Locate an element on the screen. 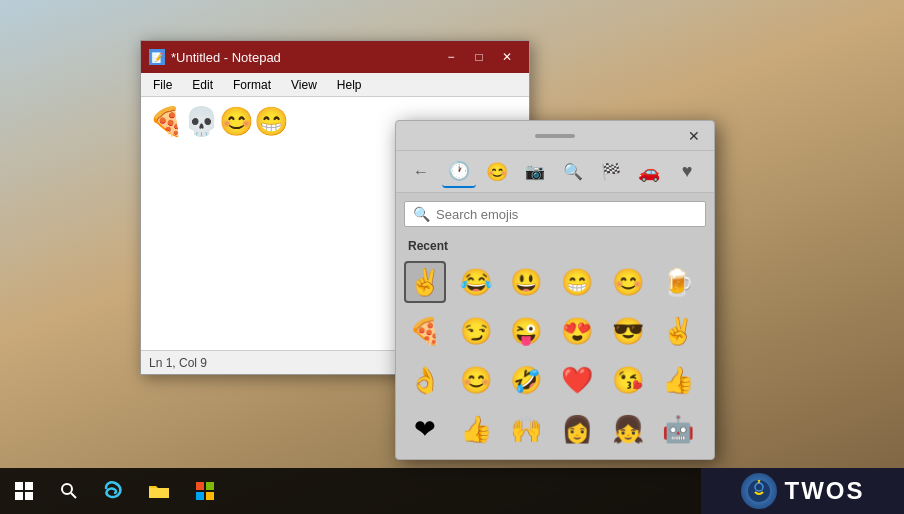 The image size is (904, 514). tab-recent: 🕐 is located at coordinates (459, 172).